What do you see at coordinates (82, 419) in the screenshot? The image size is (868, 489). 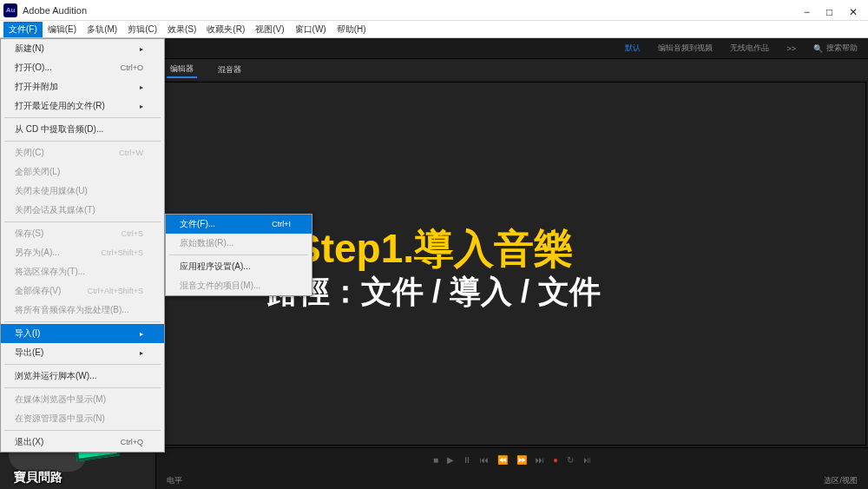 I see `dd-show-manager: 在资源管理器中显示(N)` at bounding box center [82, 419].